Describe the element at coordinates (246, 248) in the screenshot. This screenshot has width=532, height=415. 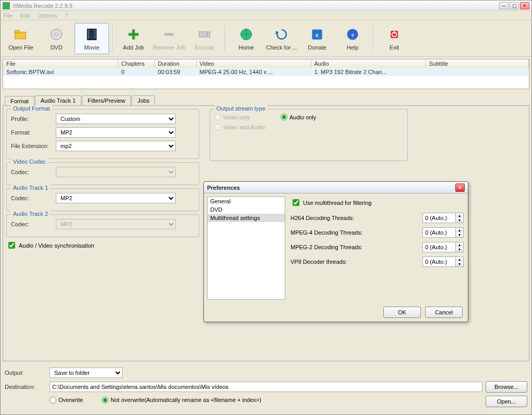
I see `prefs-category-list: General DVD Multithread settings` at that location.